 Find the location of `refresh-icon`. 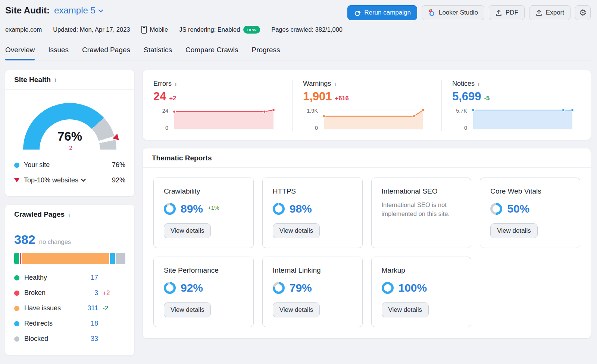

refresh-icon is located at coordinates (357, 13).